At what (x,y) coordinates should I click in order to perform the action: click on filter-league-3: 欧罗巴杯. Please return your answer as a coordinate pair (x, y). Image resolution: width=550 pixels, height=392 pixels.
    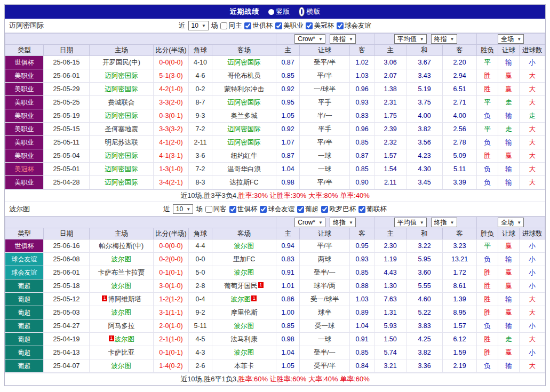
    Looking at the image, I should click on (338, 209).